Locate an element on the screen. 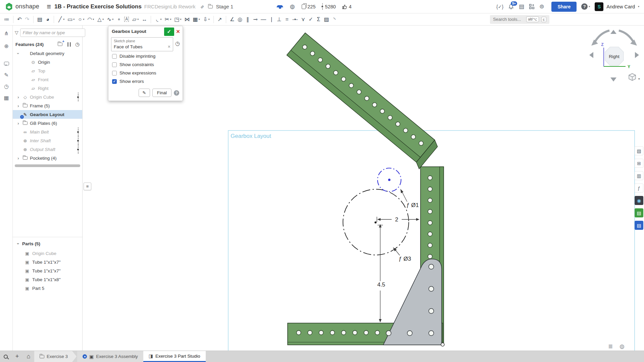 The image size is (644, 362). copy-link-icon: ∞ is located at coordinates (202, 6).